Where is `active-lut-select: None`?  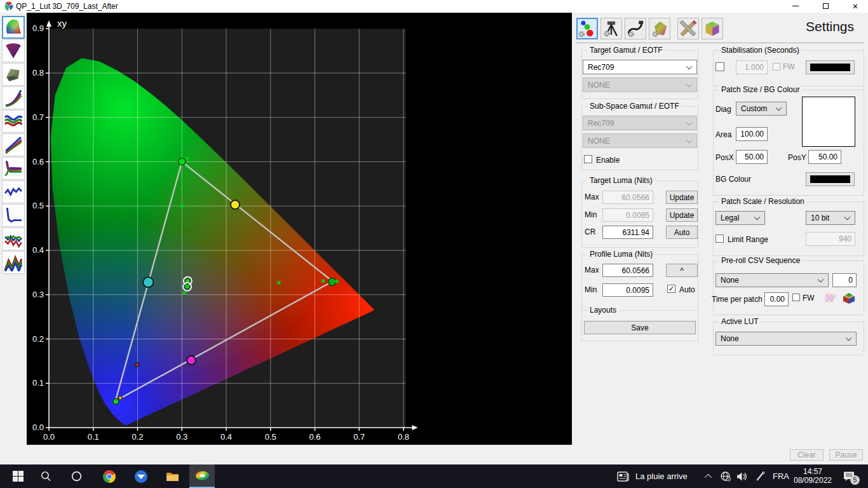 active-lut-select: None is located at coordinates (786, 339).